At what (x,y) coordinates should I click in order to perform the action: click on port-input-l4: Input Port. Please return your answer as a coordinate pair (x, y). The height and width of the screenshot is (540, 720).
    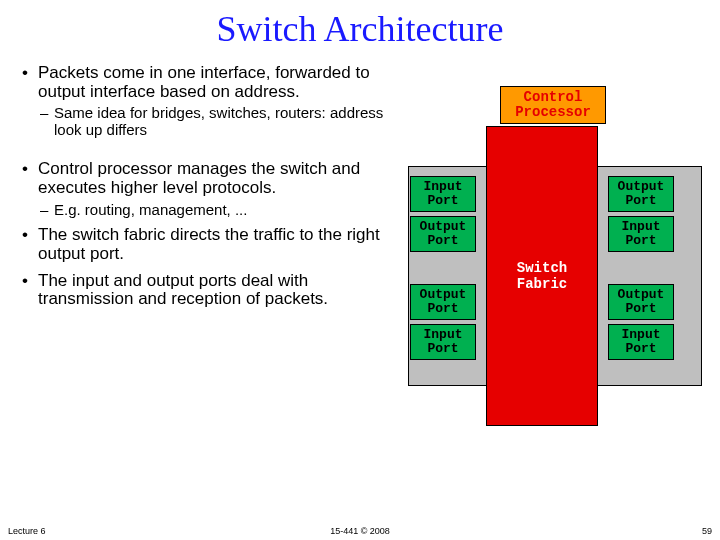
    Looking at the image, I should click on (443, 342).